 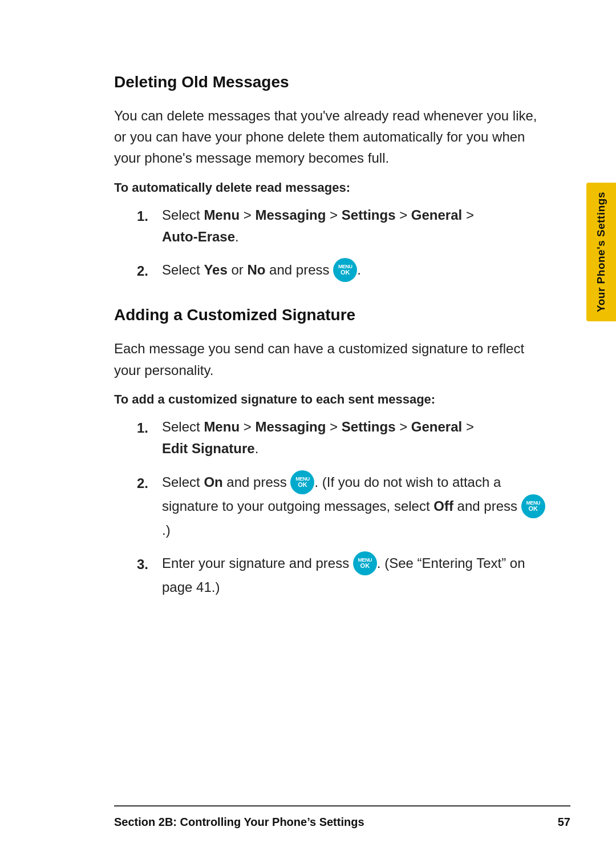 I want to click on sidebar-tab: Your Phone's Settings, so click(x=601, y=252).